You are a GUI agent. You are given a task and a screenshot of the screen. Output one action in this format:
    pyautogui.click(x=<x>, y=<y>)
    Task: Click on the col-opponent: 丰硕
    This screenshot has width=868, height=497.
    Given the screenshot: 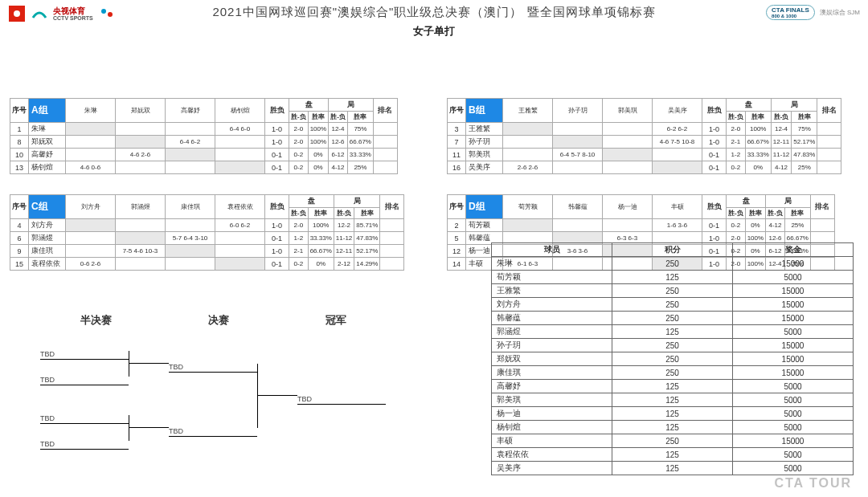 What is the action you would take?
    pyautogui.click(x=678, y=207)
    